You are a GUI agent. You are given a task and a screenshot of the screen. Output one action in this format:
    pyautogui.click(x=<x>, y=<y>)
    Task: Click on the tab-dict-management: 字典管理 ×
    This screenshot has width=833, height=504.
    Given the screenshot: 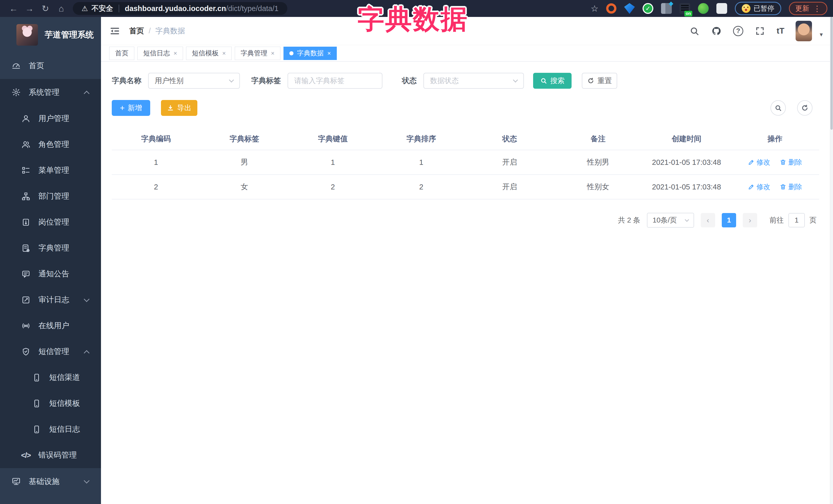 What is the action you would take?
    pyautogui.click(x=258, y=53)
    